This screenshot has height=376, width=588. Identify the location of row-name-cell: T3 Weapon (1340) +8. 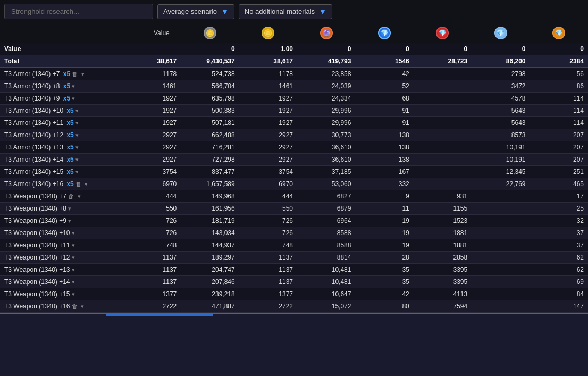
(71, 208).